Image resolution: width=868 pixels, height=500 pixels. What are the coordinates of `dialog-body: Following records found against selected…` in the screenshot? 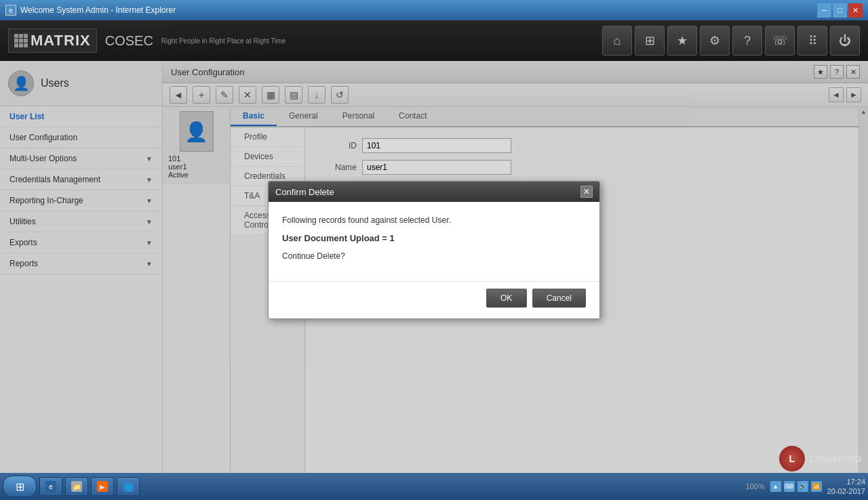 It's located at (434, 240).